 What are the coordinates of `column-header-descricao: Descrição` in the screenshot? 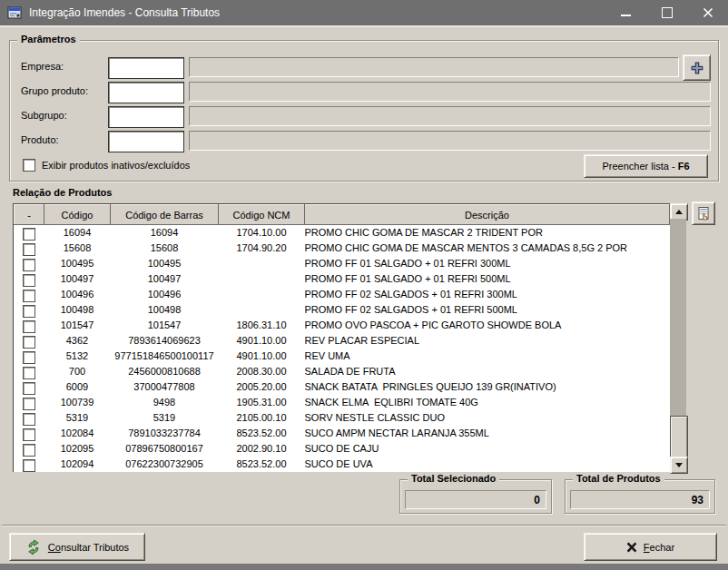 It's located at (487, 215).